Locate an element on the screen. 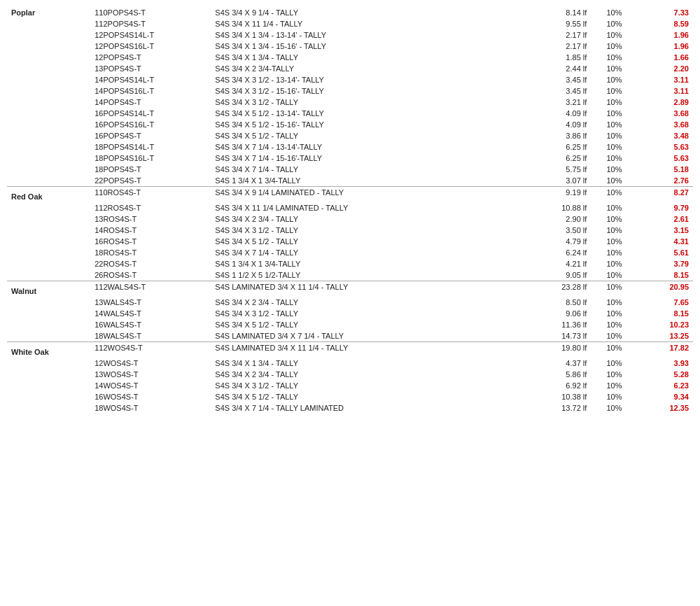 This screenshot has width=700, height=606. product-description: S4S 3/4 X 3 1/2 - TALLY is located at coordinates (359, 102).